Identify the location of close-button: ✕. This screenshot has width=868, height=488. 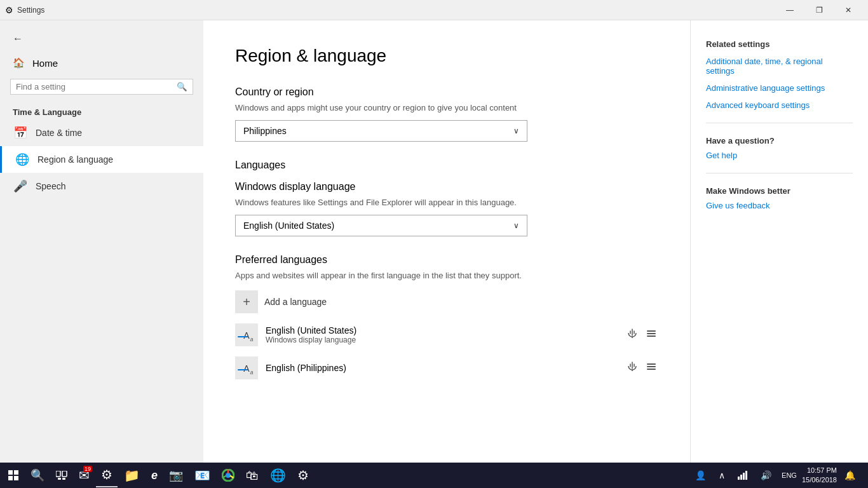
(848, 10).